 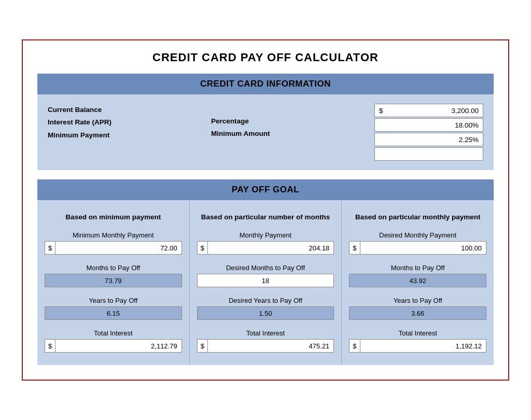 I want to click on minimum-payment-pct-value: 2.25%, so click(x=429, y=140).